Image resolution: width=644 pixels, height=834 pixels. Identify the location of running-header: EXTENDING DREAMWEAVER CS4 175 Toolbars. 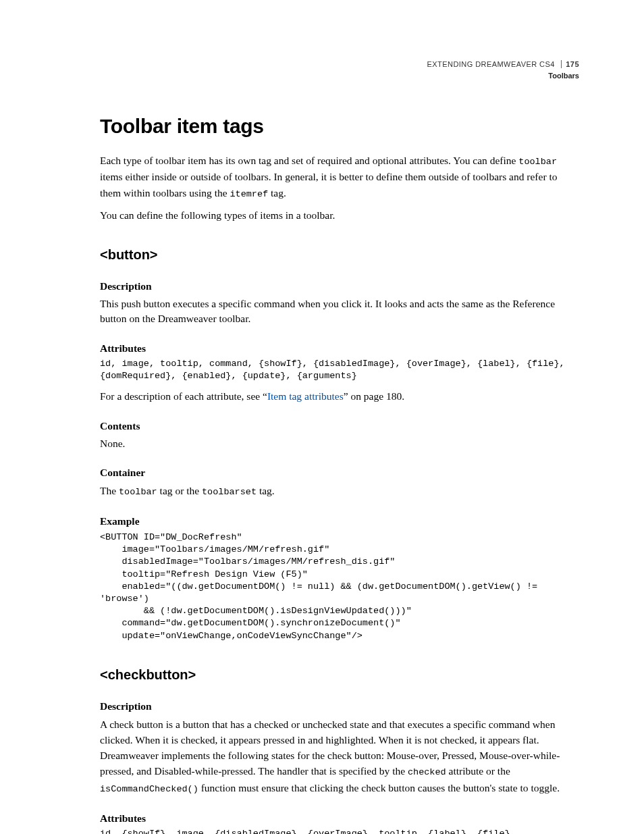
(504, 70).